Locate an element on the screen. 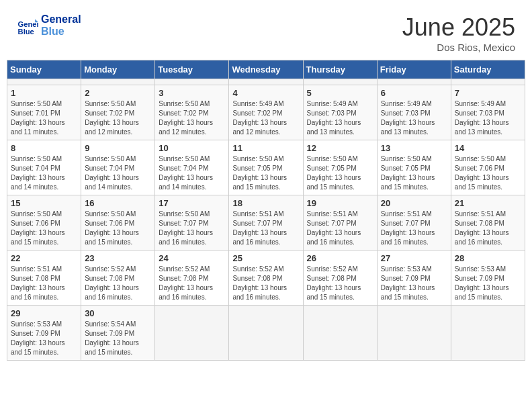  calendar-cell: 22Sunrise: 5:51 AM Sunset: 7:08 PM Dayli… is located at coordinates (44, 278).